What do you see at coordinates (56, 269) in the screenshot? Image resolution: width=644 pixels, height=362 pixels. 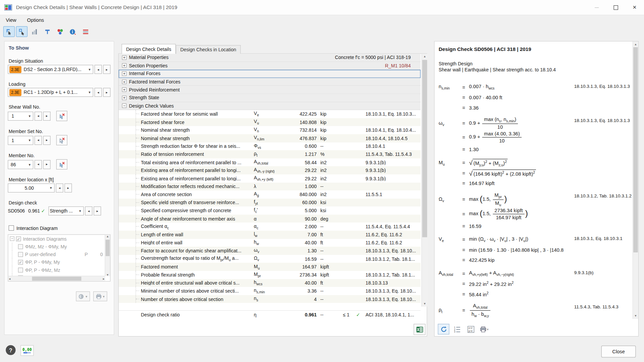 I see `tree-item-p-p-mz-mz: ΦP, P - ΦMz, Mz` at bounding box center [56, 269].